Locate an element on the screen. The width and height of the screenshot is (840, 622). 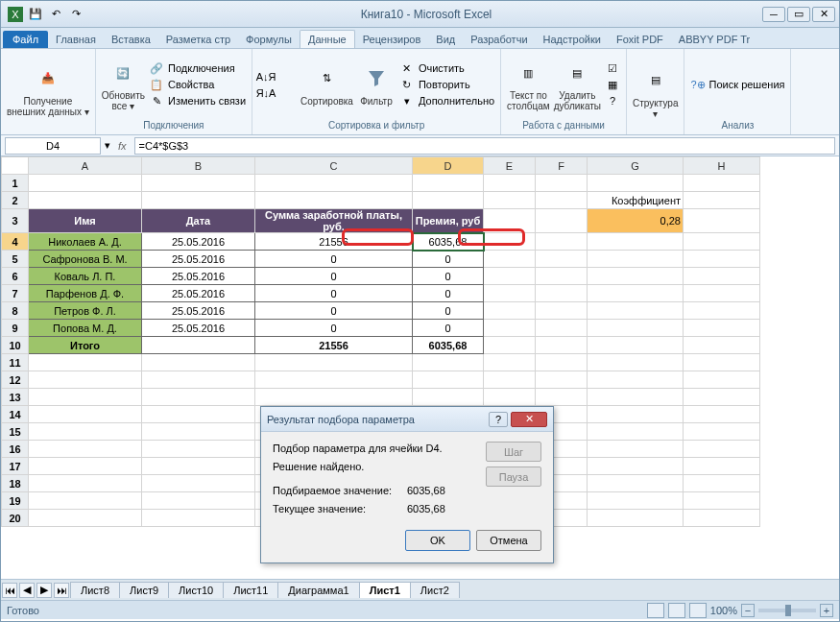
cell-C9: 0 is located at coordinates (334, 328).